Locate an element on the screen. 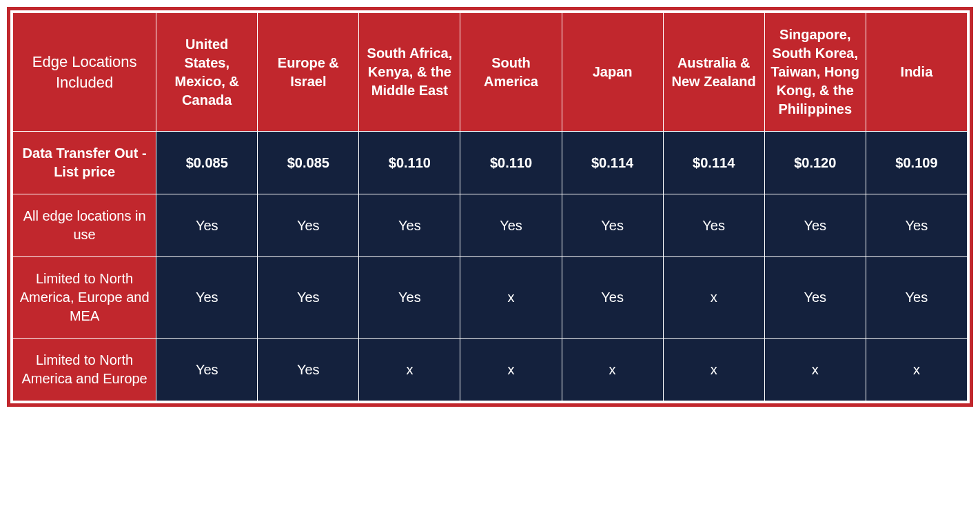 This screenshot has height=524, width=980. row-header: All edge locations in use is located at coordinates (85, 226).